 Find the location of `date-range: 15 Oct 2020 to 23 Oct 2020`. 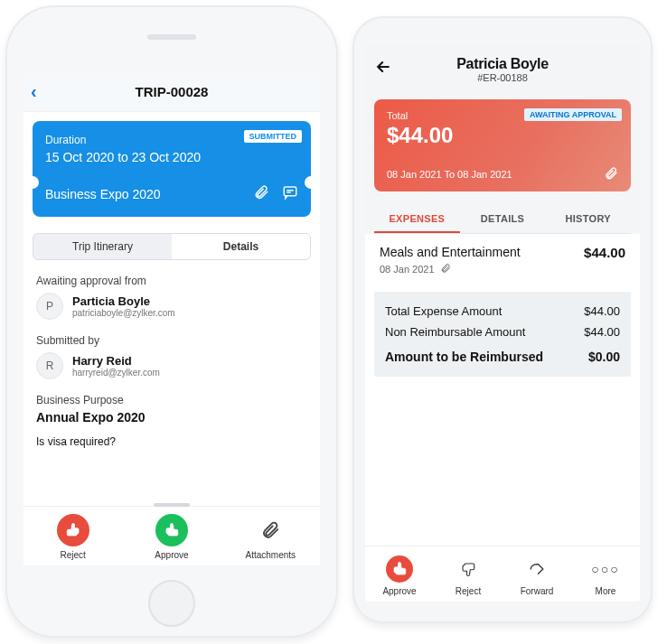

date-range: 15 Oct 2020 to 23 Oct 2020 is located at coordinates (172, 157).